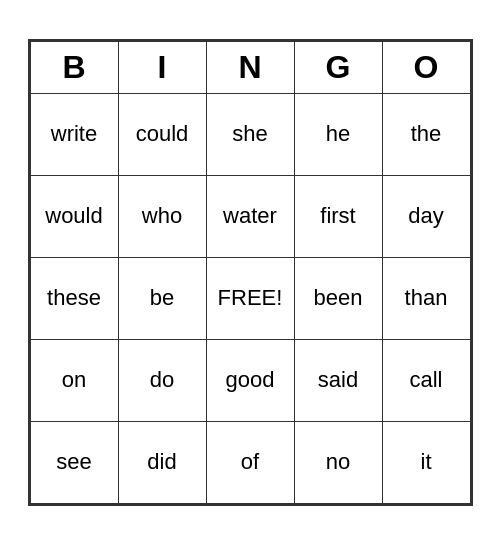 The image size is (500, 544). What do you see at coordinates (250, 380) in the screenshot?
I see `table-row: ondogoodsaidcall` at bounding box center [250, 380].